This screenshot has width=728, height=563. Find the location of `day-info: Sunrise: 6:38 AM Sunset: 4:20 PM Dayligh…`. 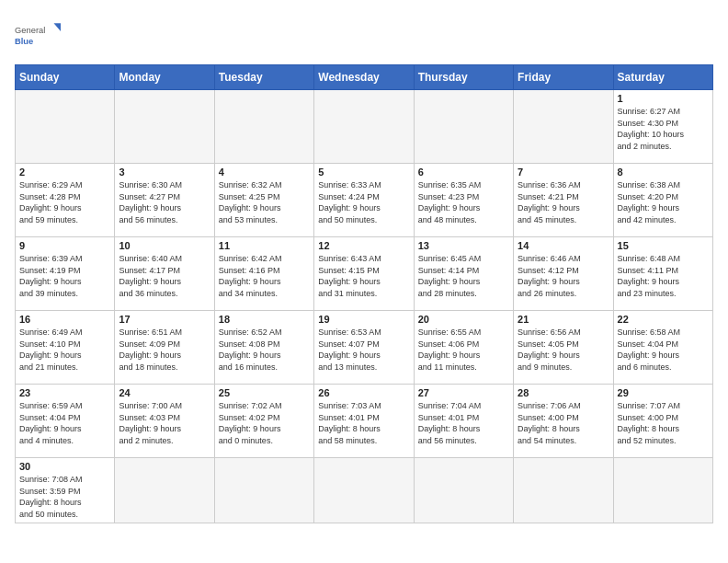

day-info: Sunrise: 6:38 AM Sunset: 4:20 PM Dayligh… is located at coordinates (664, 202).